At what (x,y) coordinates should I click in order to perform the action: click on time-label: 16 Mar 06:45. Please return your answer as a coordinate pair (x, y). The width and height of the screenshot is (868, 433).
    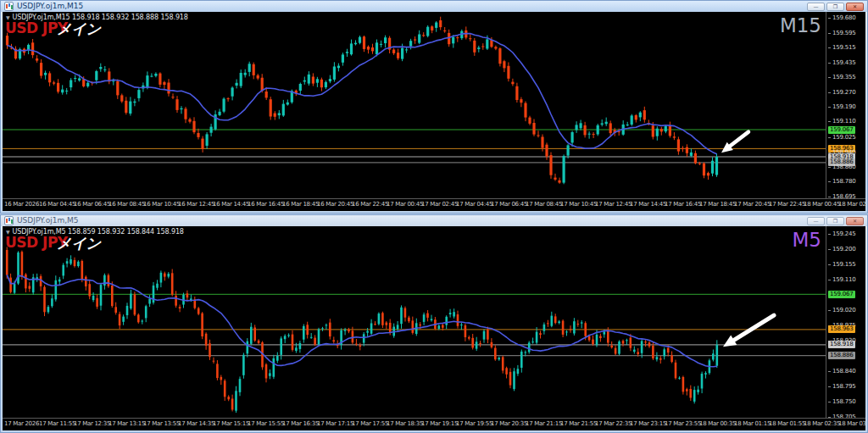
    Looking at the image, I should click on (92, 204).